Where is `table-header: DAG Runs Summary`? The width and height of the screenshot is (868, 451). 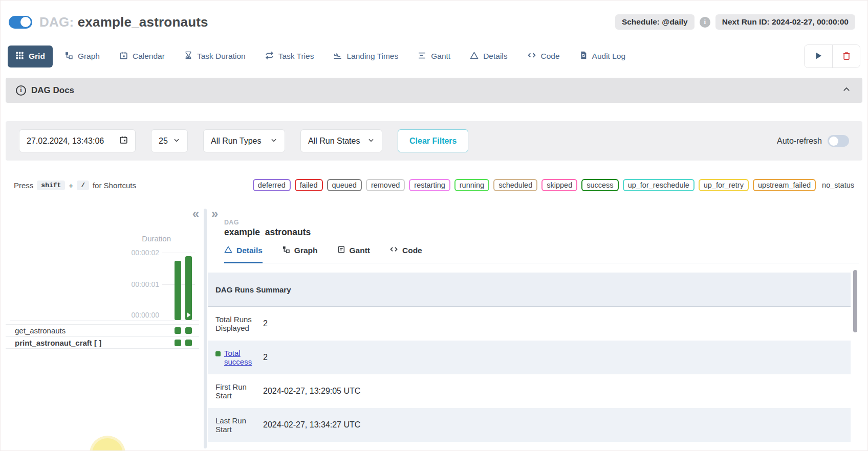
table-header: DAG Runs Summary is located at coordinates (259, 289).